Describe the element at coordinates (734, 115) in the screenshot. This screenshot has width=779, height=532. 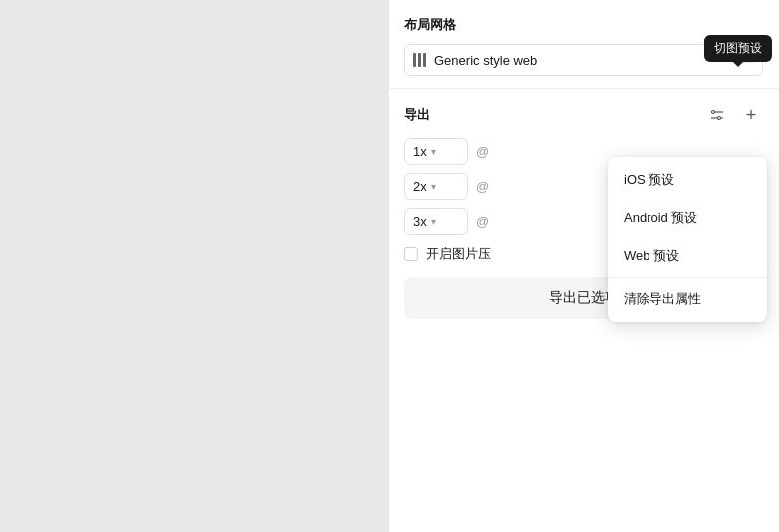
I see `export-header-actions: +` at that location.